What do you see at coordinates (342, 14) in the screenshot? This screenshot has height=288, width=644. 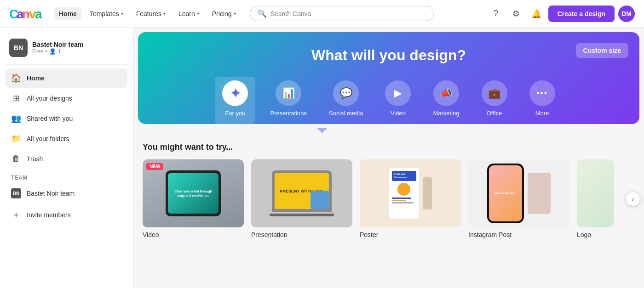 I see `search-bar: 🔍` at bounding box center [342, 14].